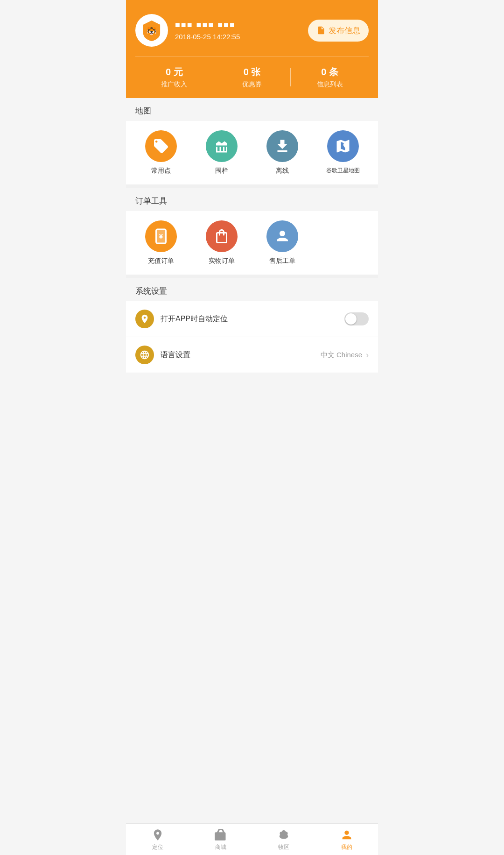  I want to click on stat-coupon: 0 张 优惠券, so click(252, 78).